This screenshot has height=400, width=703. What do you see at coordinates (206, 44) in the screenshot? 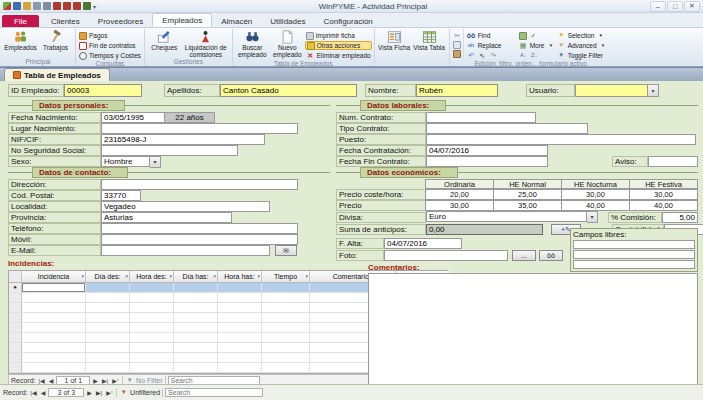
I see `liquidacion-comisiones-button: Liquidación de comisiones` at bounding box center [206, 44].